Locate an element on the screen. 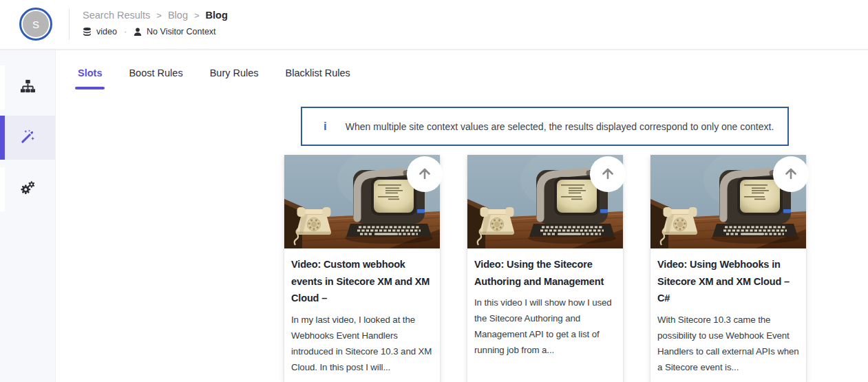  sitemap-icon is located at coordinates (28, 88).